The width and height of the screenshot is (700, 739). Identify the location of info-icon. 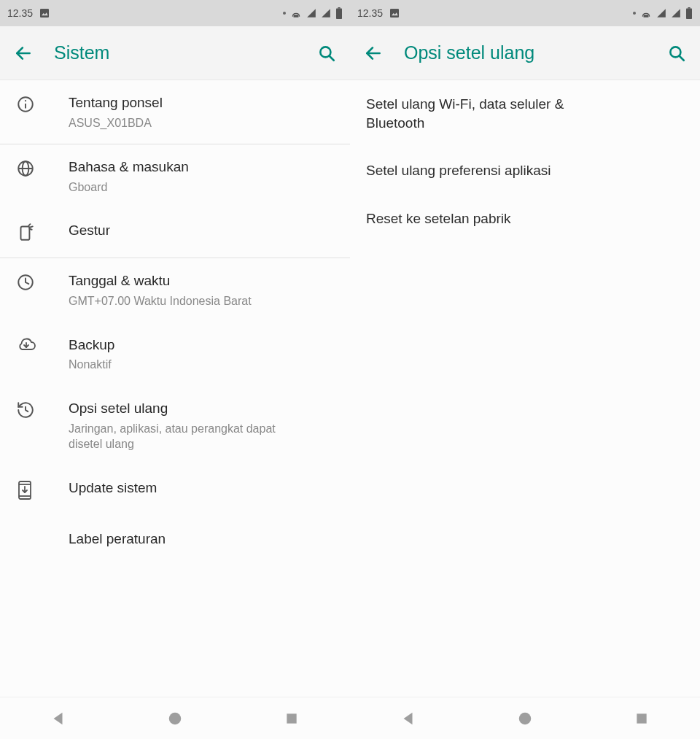
(26, 106).